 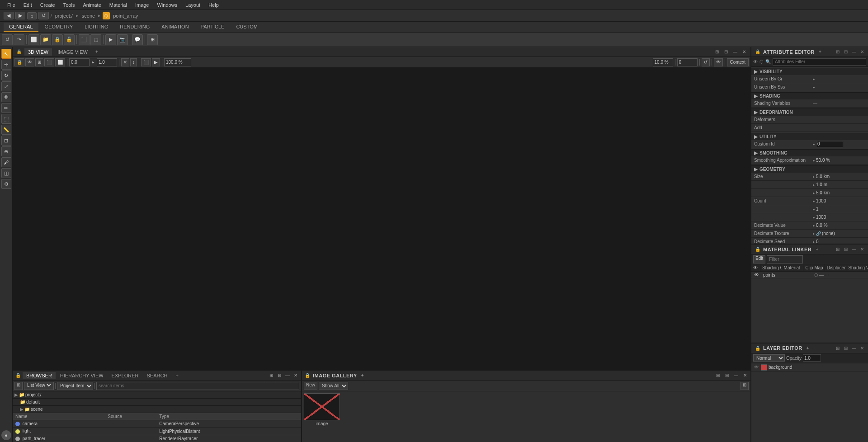 I want to click on vt-cross-btn: ✕, so click(x=125, y=62).